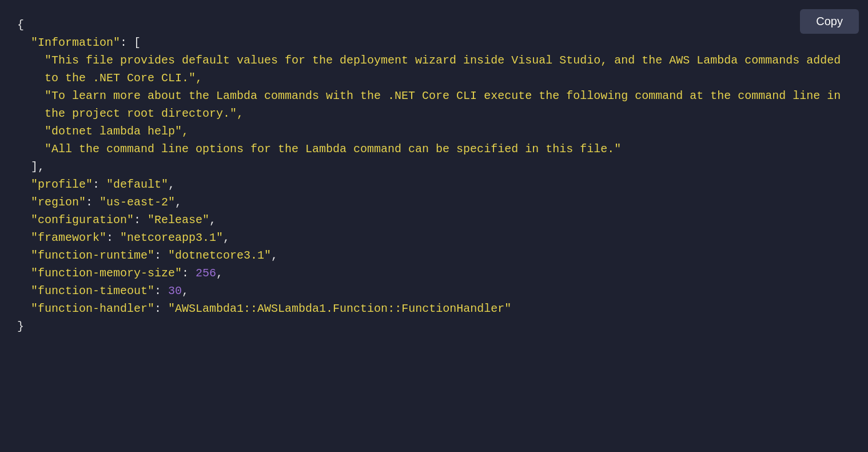  Describe the element at coordinates (189, 273) in the screenshot. I see `function-memory-colon: :` at that location.